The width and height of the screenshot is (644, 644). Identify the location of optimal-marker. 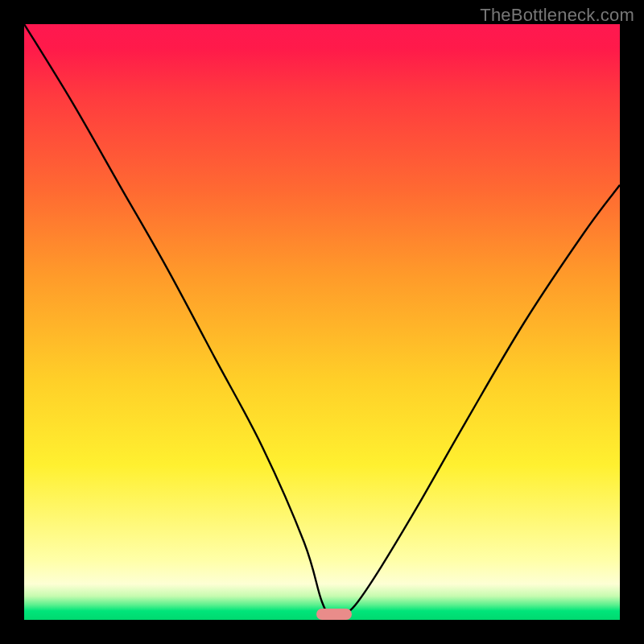
(334, 614).